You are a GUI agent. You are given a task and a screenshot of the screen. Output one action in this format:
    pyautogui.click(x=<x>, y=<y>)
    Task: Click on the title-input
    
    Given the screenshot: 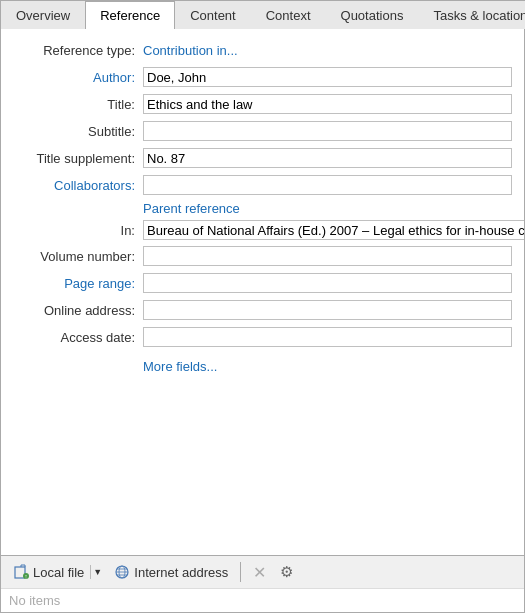 What is the action you would take?
    pyautogui.click(x=328, y=104)
    